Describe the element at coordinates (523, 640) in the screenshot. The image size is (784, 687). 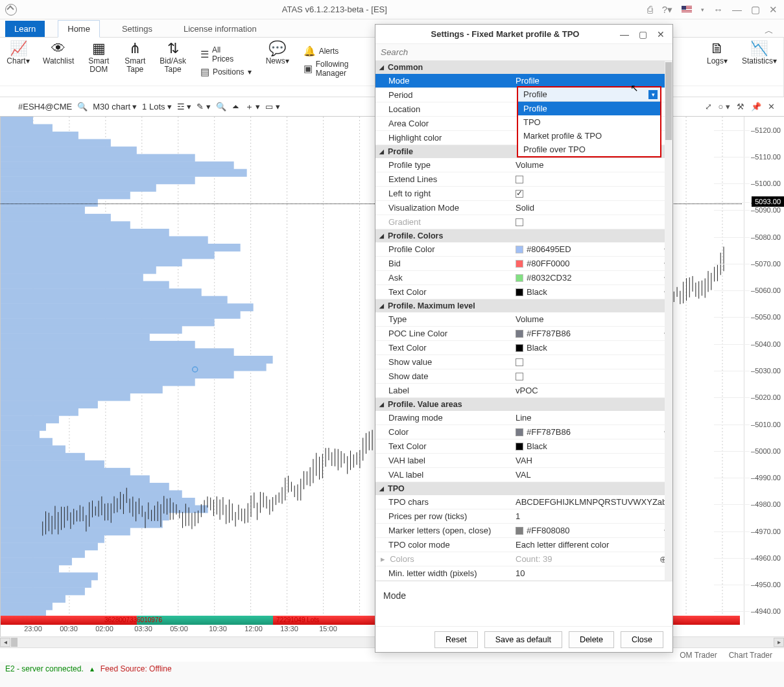
I see `save-default-button: Save as default` at that location.